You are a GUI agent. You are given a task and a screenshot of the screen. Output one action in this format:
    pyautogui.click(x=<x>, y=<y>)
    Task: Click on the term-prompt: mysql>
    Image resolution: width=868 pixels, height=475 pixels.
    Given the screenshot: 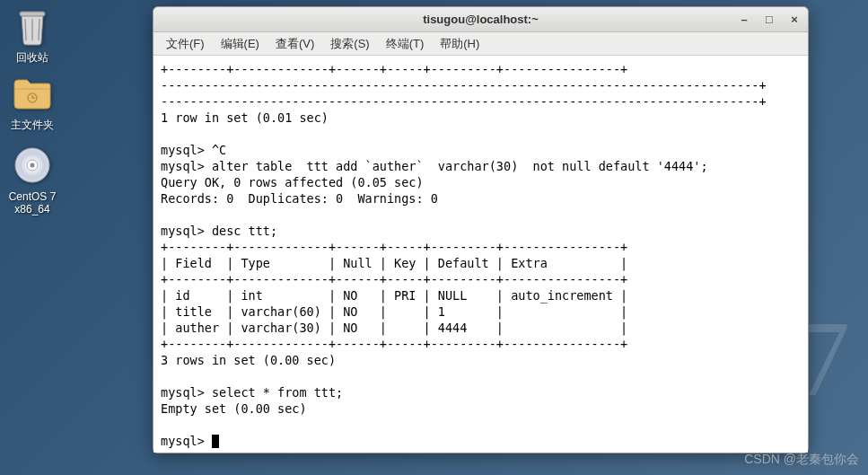 What is the action you would take?
    pyautogui.click(x=187, y=441)
    